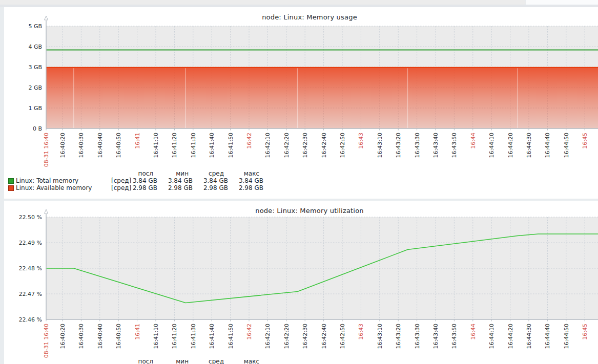 Image resolution: width=598 pixels, height=364 pixels. Describe the element at coordinates (263, 2) in the screenshot. I see `horizontal-scrollbar` at that location.